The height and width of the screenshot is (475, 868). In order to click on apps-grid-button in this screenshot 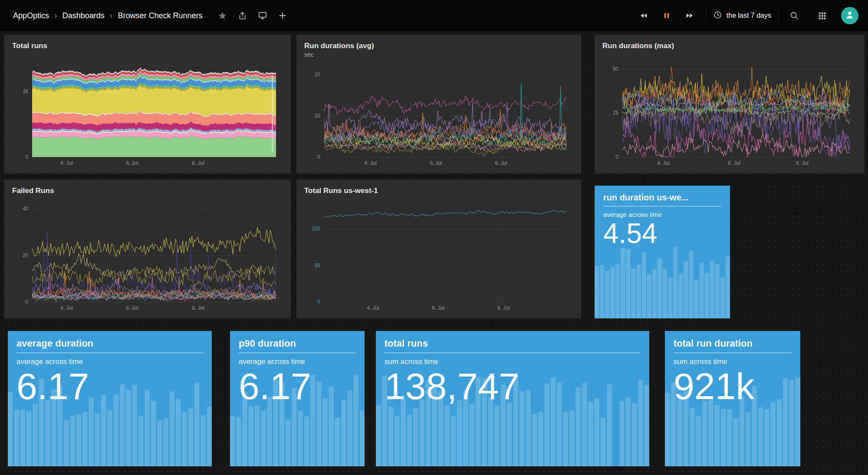, I will do `click(822, 16)`.